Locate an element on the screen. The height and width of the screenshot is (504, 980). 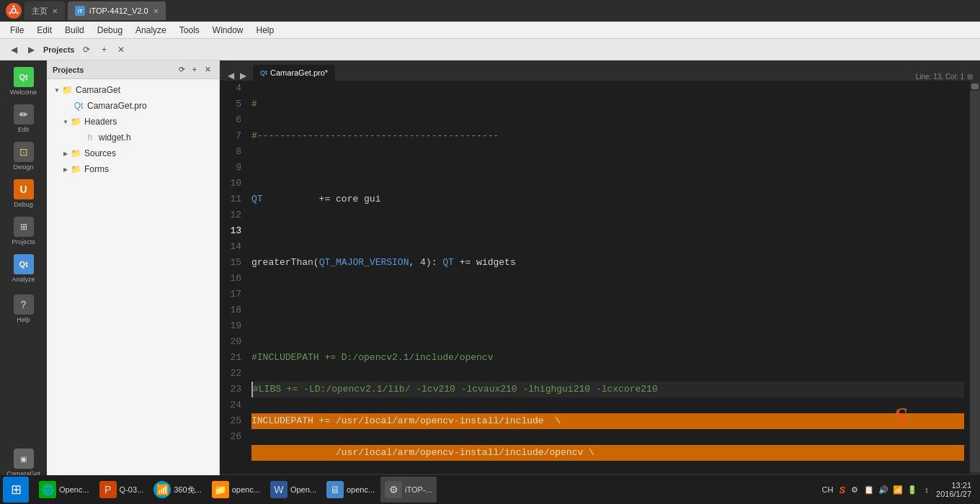
help-label: Help is located at coordinates (23, 320).